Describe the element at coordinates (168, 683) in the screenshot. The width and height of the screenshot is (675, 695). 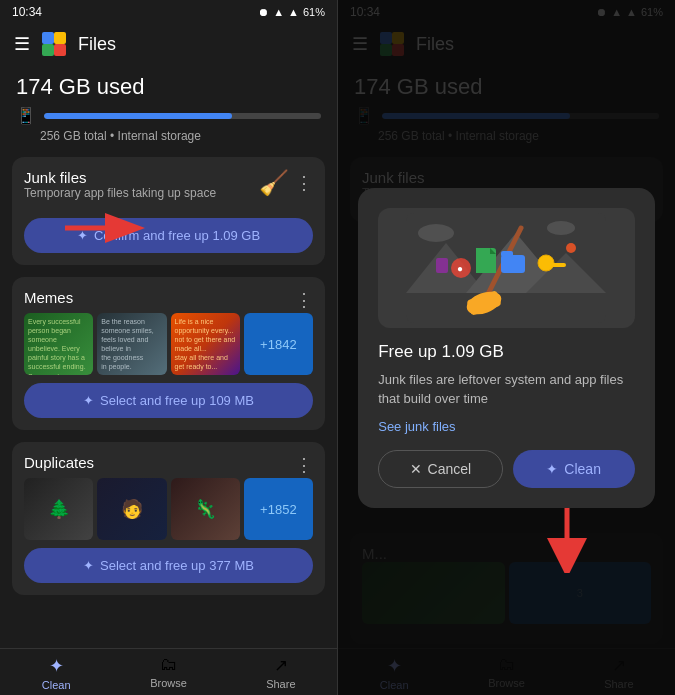
I see `browse-nav-label-left: Browse` at that location.